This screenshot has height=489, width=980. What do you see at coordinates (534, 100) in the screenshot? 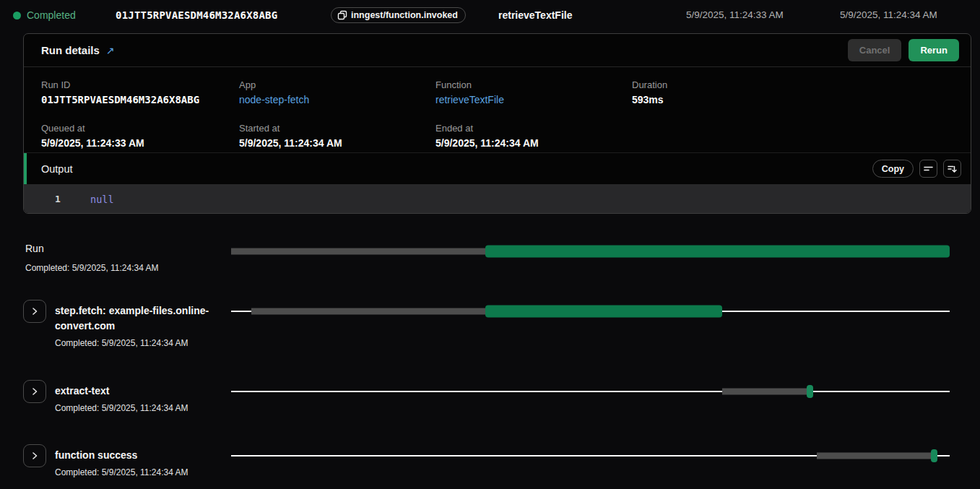
I see `function-link: retrieveTextFile` at bounding box center [534, 100].